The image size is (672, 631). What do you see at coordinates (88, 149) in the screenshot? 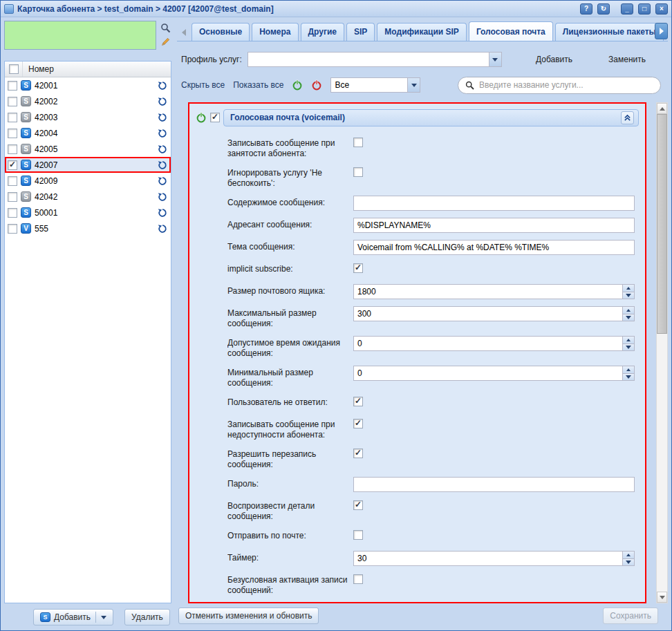
I see `subscriber-row: S 42005` at bounding box center [88, 149].